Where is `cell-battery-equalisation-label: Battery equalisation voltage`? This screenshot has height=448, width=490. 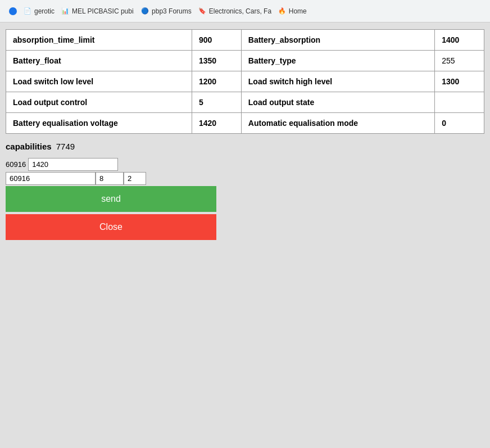
cell-battery-equalisation-label: Battery equalisation voltage is located at coordinates (99, 124).